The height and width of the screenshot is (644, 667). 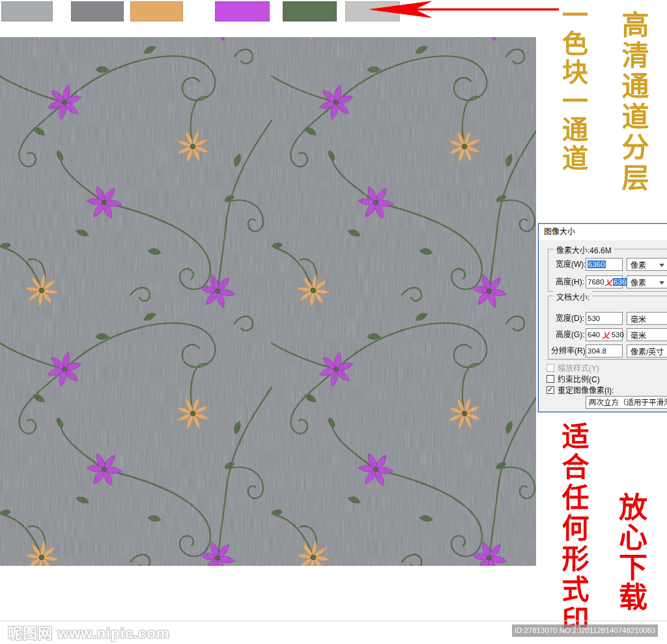 I want to click on doc-width-label: 宽度(D):, so click(x=570, y=318).